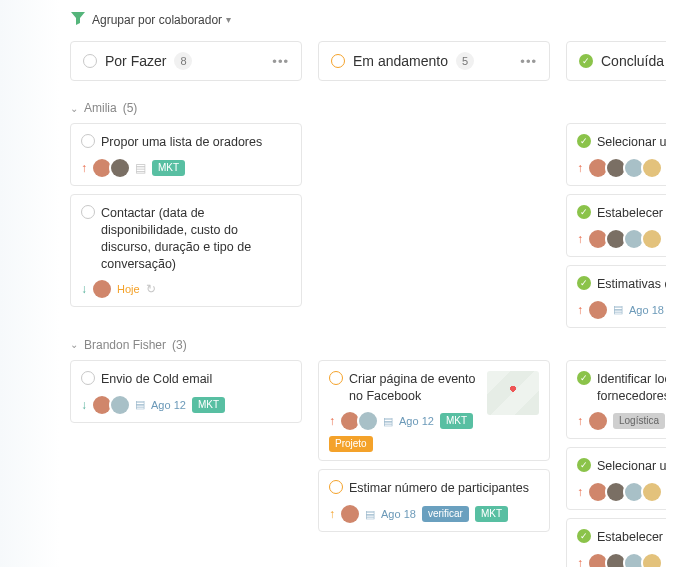 The image size is (680, 567). What do you see at coordinates (186, 405) in the screenshot?
I see `card-meta: ↓ ▤ Ago 12 MKT` at bounding box center [186, 405].